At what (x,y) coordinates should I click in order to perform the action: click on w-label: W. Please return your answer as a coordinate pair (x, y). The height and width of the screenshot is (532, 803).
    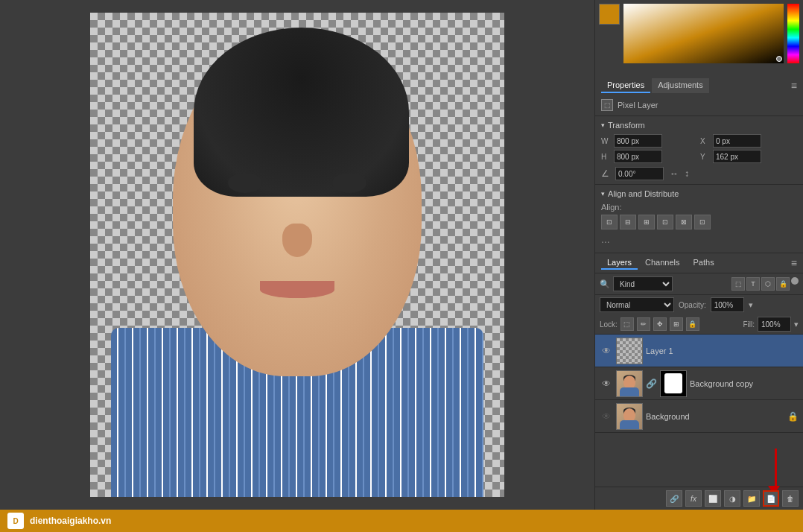
    Looking at the image, I should click on (606, 142).